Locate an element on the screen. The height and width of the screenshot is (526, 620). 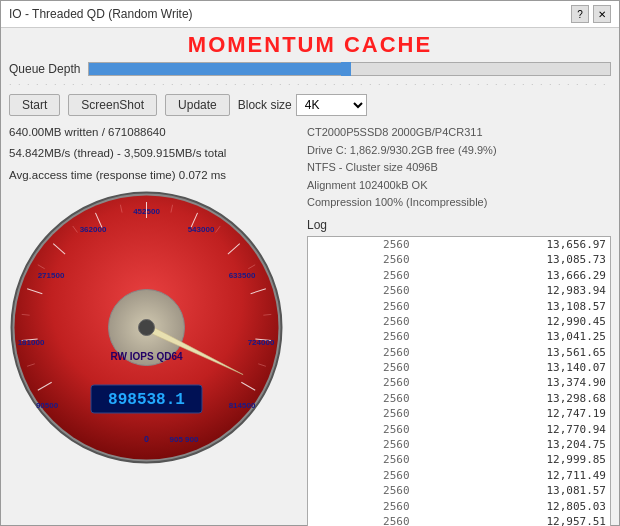
svg-text: 905 900 is located at coordinates (184, 440).